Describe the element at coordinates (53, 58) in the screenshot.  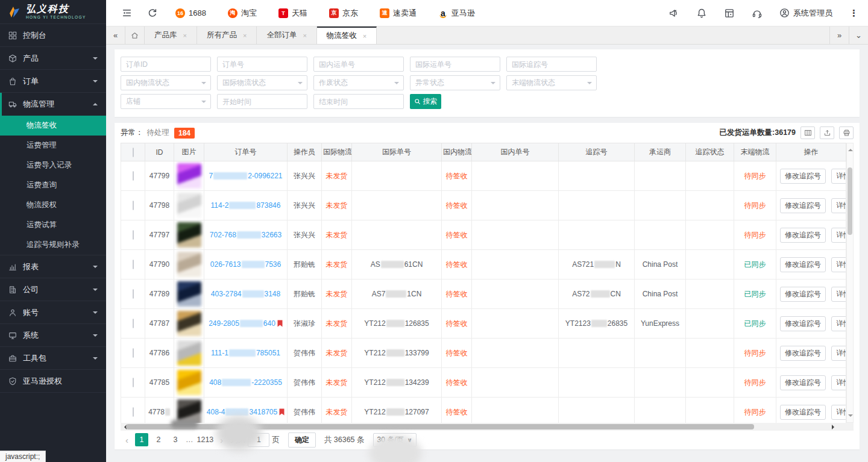
I see `sidebar-item-product: 产品` at that location.